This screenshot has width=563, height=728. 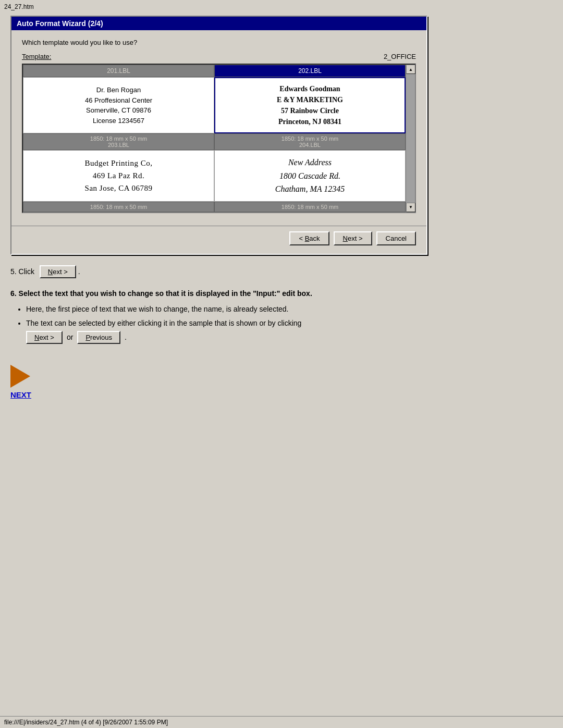 What do you see at coordinates (396, 239) in the screenshot?
I see `cancel-label: Cancel` at bounding box center [396, 239].